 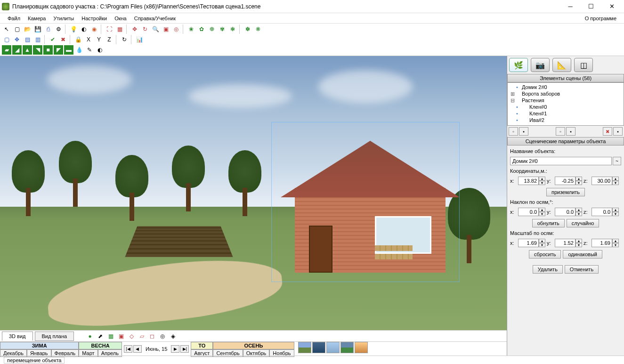 I want to click on terrain5-icon: ■, so click(x=48, y=50).